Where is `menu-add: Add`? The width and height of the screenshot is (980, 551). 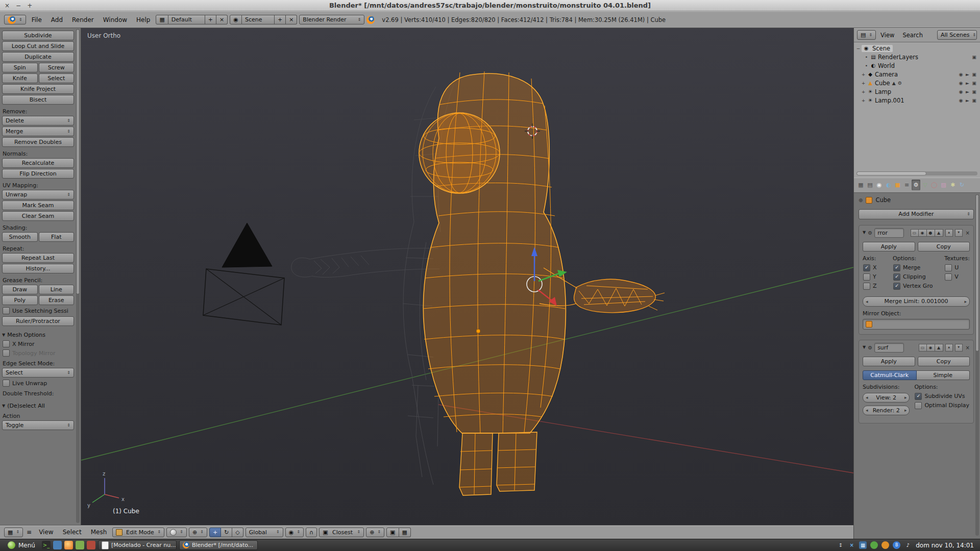 menu-add: Add is located at coordinates (57, 20).